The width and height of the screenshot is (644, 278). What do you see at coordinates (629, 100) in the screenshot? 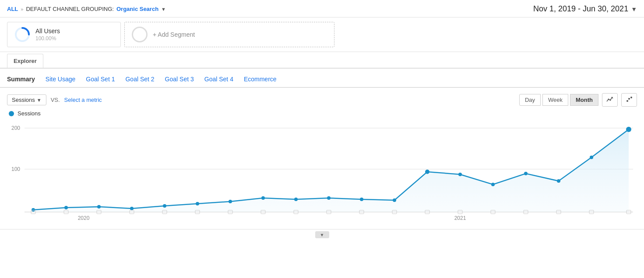
I see `scatter-chart-icon-button` at bounding box center [629, 100].